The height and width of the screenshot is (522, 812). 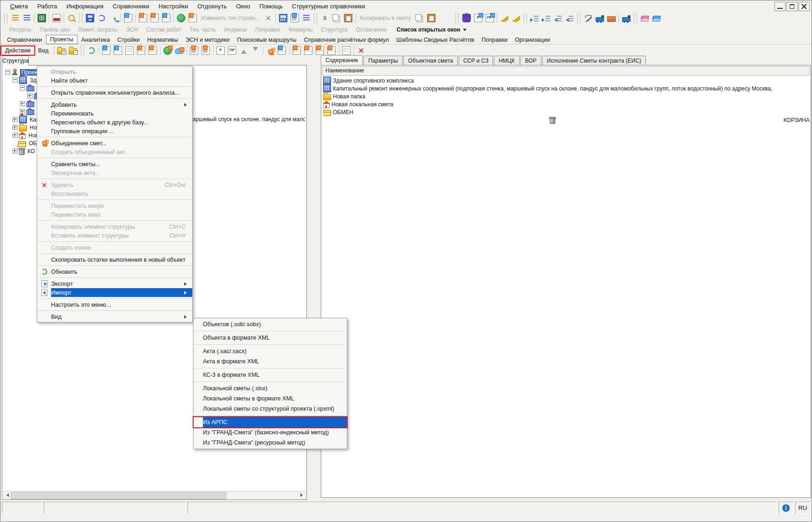 What do you see at coordinates (115, 122) in the screenshot?
I see `menu-item-recalc-other-base: Пересчитать объект в другую базу...` at bounding box center [115, 122].